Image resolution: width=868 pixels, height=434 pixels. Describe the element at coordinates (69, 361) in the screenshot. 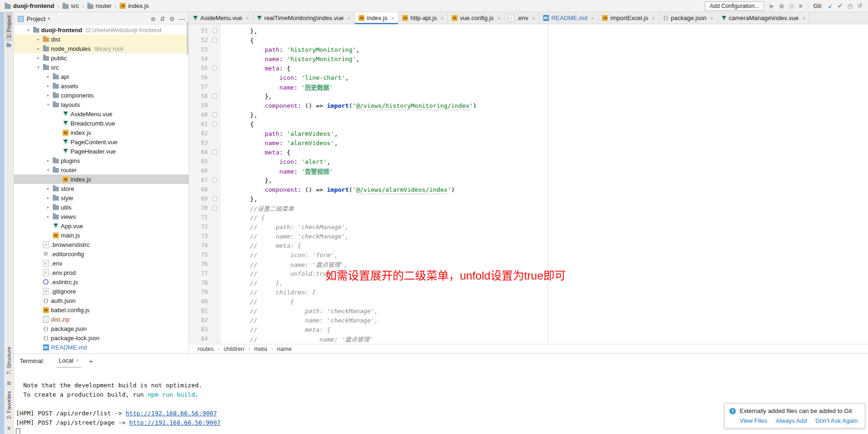

I see `terminal-tab-local: Local ×` at that location.